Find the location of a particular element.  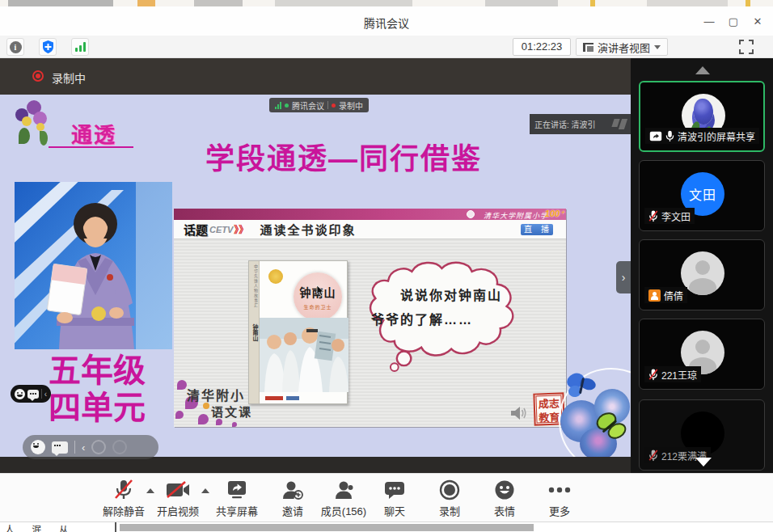

monitor-recording-label: 录制中 is located at coordinates (351, 105).